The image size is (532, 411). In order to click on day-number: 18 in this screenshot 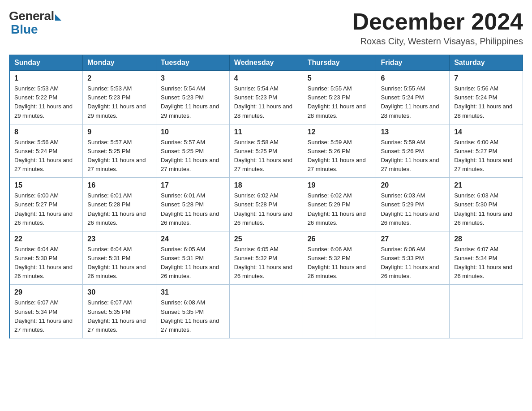, I will do `click(266, 185)`.